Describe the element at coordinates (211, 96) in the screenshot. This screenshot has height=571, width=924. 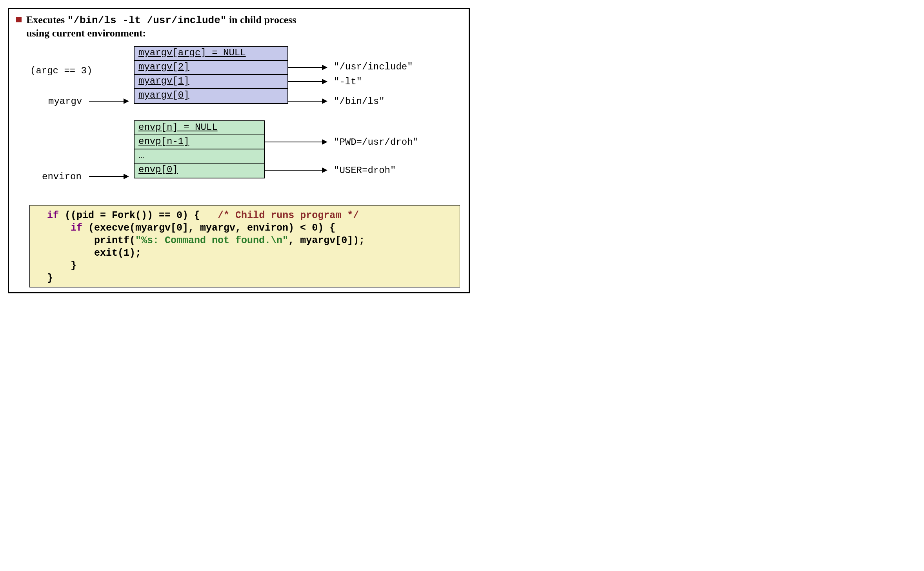
I see `argv-cell-0: myargv[0]` at that location.